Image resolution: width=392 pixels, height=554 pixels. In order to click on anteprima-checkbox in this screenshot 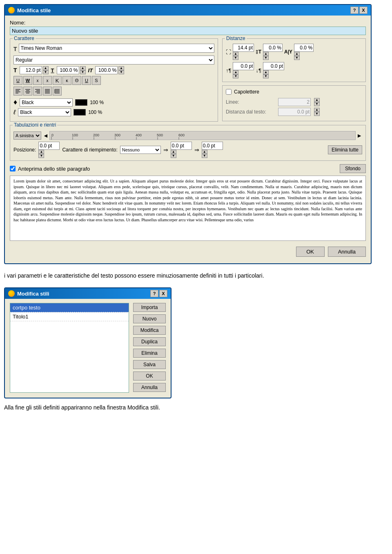, I will do `click(13, 169)`.